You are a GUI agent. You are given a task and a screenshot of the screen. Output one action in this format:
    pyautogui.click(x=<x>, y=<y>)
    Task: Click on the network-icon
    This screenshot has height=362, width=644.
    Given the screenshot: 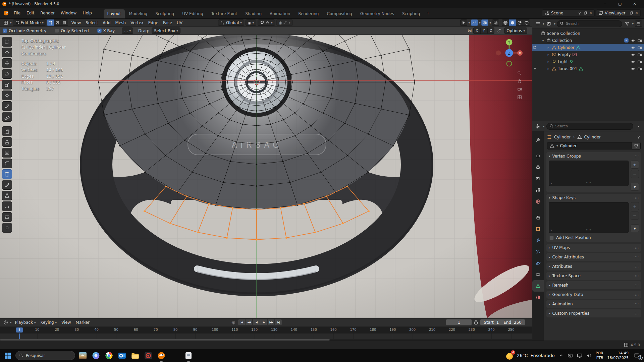 What is the action you would take?
    pyautogui.click(x=580, y=356)
    